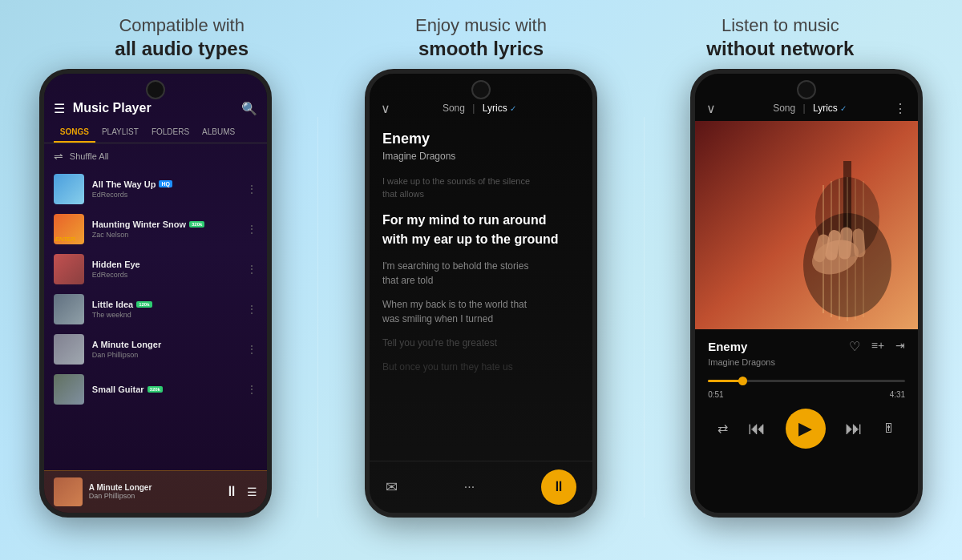  What do you see at coordinates (156, 189) in the screenshot?
I see `song-row-1: All The Way Up HQ EdRecords ⋮` at bounding box center [156, 189].